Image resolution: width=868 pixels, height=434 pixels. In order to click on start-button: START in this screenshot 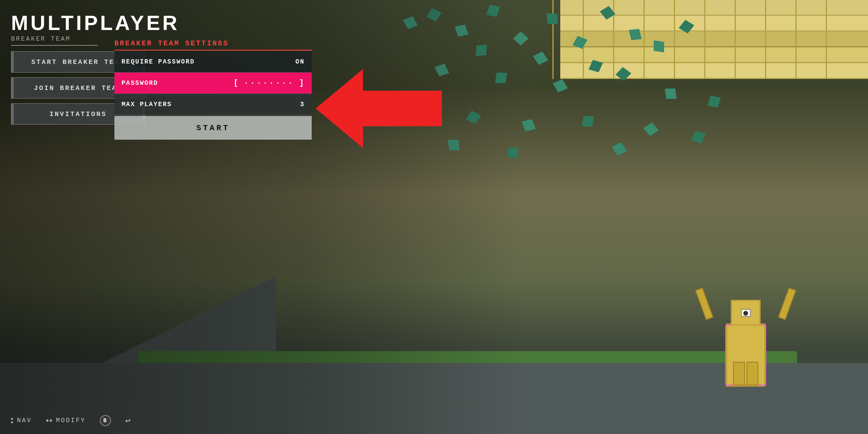, I will do `click(213, 128)`.